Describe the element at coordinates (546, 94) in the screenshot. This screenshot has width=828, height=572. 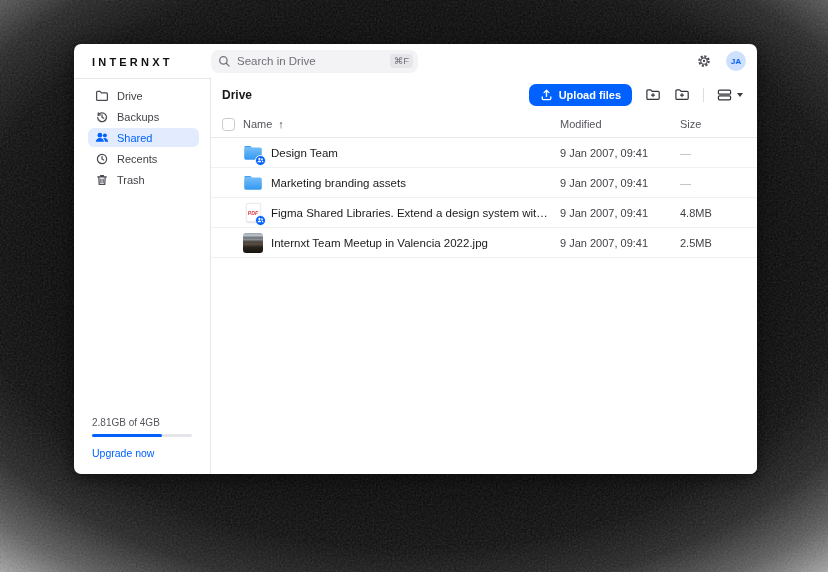
I see `upload-icon` at that location.